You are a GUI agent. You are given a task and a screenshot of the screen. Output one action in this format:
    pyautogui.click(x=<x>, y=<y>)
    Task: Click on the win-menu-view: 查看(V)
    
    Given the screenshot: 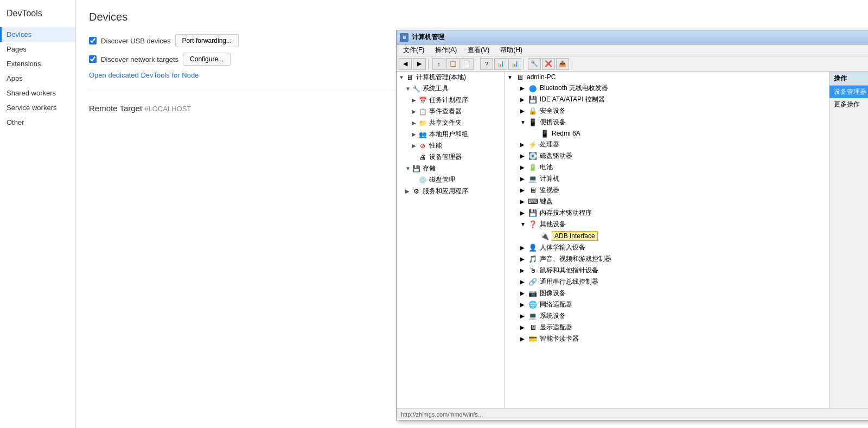 What is the action you would take?
    pyautogui.click(x=478, y=50)
    